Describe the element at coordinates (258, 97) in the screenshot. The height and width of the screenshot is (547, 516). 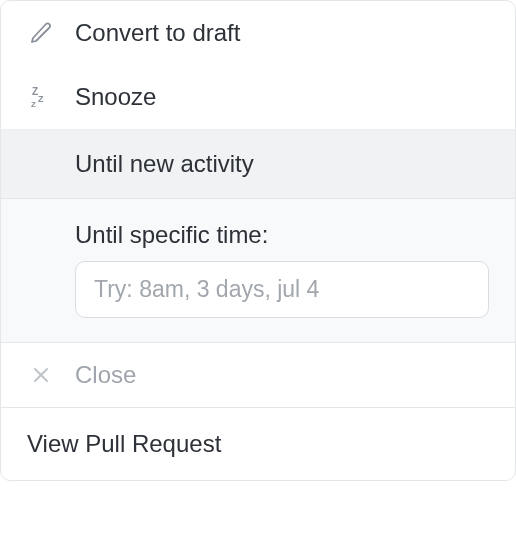
I see `snooze-item: Z Z Z Snooze` at that location.